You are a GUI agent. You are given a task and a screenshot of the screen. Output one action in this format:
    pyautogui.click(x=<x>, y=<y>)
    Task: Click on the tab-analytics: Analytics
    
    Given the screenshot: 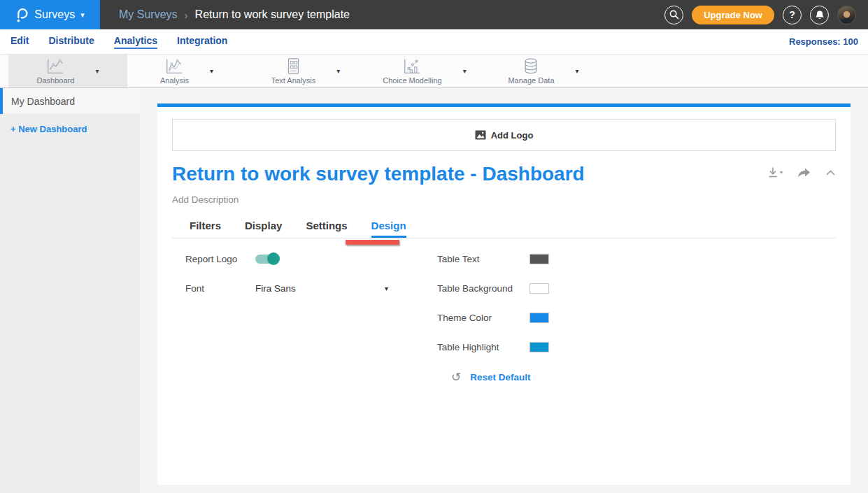 What is the action you would take?
    pyautogui.click(x=136, y=42)
    